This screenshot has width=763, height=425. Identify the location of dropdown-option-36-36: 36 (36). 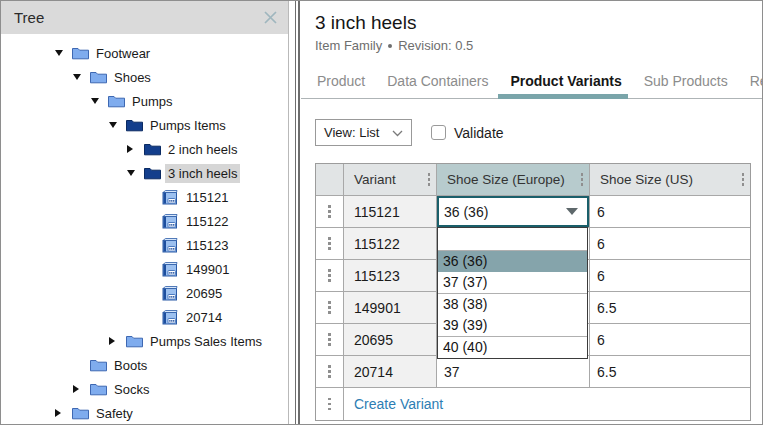
(512, 262).